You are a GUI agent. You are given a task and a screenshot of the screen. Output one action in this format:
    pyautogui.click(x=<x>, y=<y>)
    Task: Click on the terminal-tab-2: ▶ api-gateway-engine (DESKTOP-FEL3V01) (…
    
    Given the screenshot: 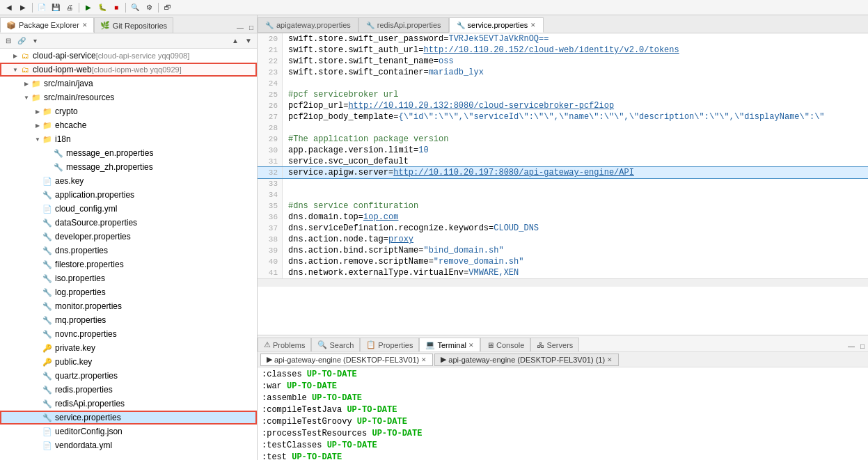 What is the action you would take?
    pyautogui.click(x=526, y=360)
    